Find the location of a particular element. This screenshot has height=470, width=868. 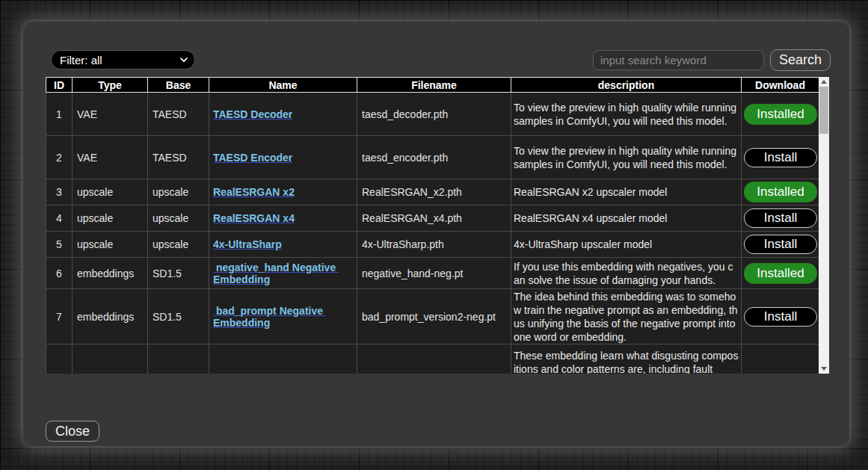

cell-filename: RealESRGAN_x2.pth is located at coordinates (434, 193).